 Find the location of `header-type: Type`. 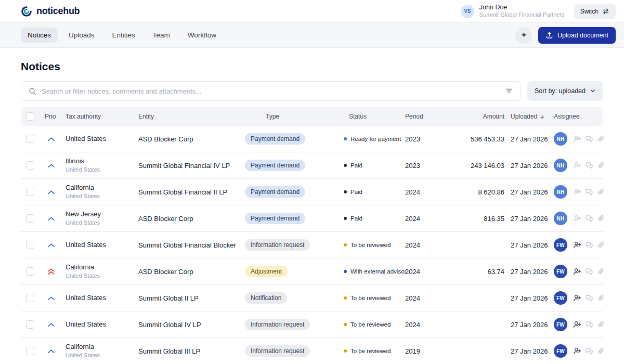

header-type: Type is located at coordinates (291, 116).